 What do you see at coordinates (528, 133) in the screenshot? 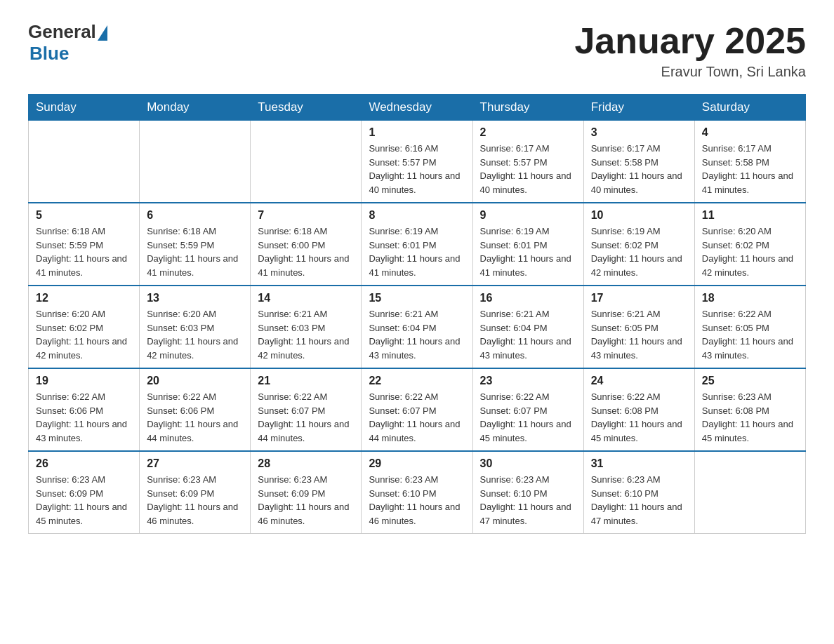
I see `day-number: 2` at bounding box center [528, 133].